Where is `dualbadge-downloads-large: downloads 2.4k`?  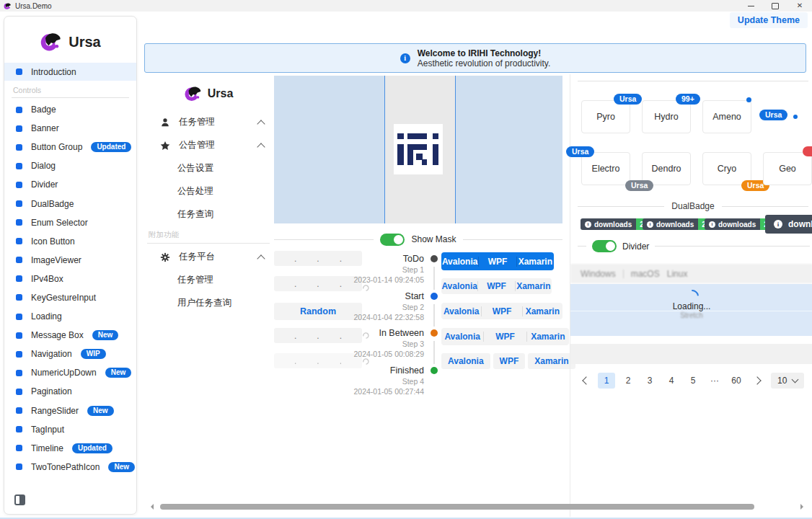
dualbadge-downloads-large: downloads 2.4k is located at coordinates (789, 224).